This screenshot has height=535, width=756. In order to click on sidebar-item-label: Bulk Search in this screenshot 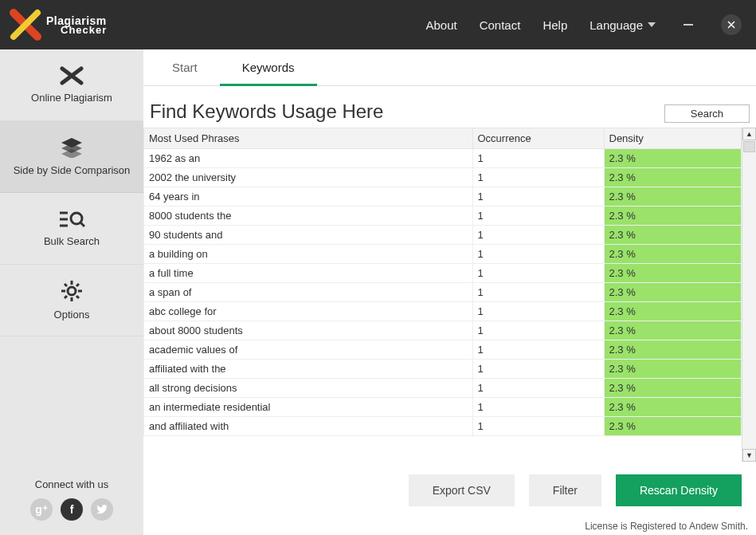, I will do `click(72, 241)`.